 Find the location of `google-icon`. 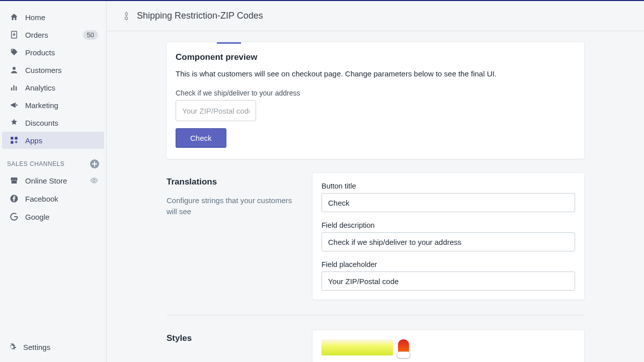

google-icon is located at coordinates (14, 217).